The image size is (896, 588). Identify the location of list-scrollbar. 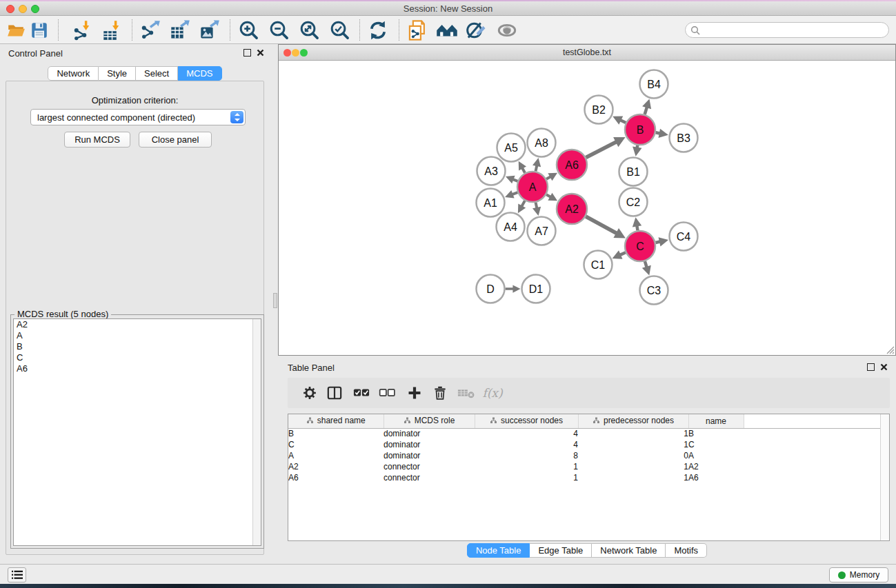
(257, 432).